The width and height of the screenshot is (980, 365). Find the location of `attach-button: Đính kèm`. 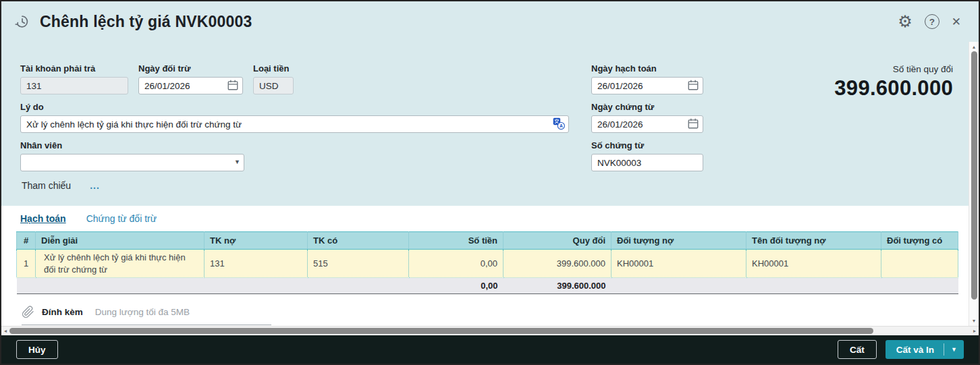

attach-button: Đính kèm is located at coordinates (62, 312).